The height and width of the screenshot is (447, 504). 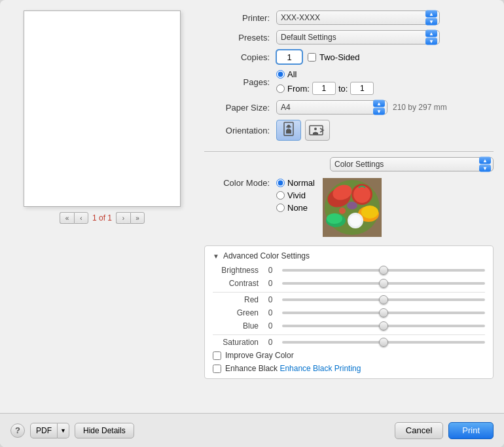 What do you see at coordinates (280, 183) in the screenshot?
I see `mode-normal-radio` at bounding box center [280, 183].